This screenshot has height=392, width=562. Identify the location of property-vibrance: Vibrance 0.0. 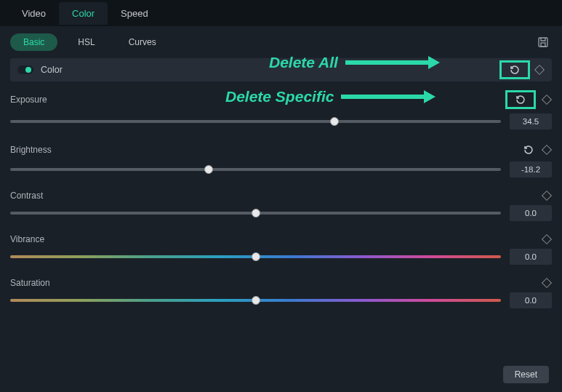
(281, 249).